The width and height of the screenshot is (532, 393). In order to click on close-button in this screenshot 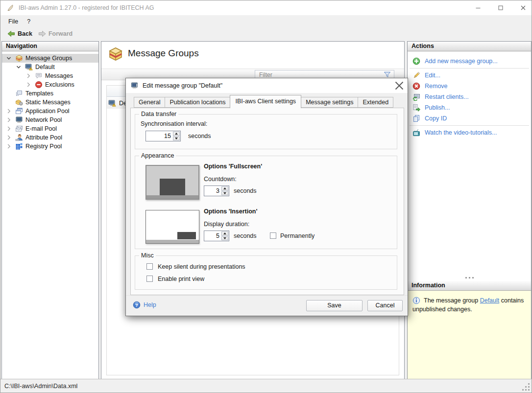, I will do `click(520, 8)`.